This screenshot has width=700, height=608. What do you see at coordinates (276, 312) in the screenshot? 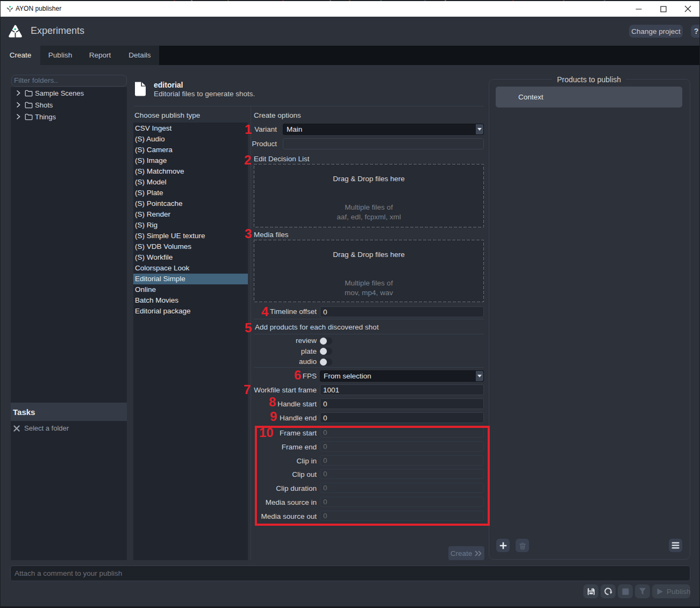
I see `timeline-offset-label: Timeline offset` at bounding box center [276, 312].